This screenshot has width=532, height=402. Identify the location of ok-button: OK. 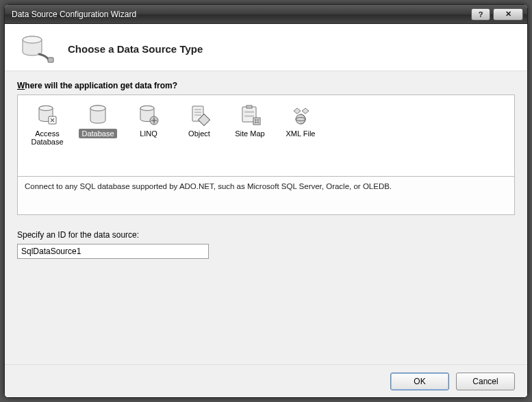
(420, 381).